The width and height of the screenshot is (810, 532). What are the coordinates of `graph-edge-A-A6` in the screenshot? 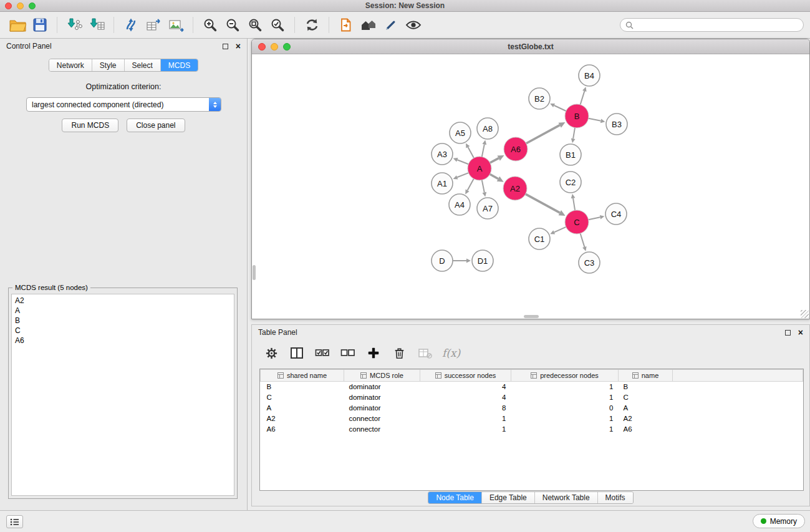 It's located at (494, 161).